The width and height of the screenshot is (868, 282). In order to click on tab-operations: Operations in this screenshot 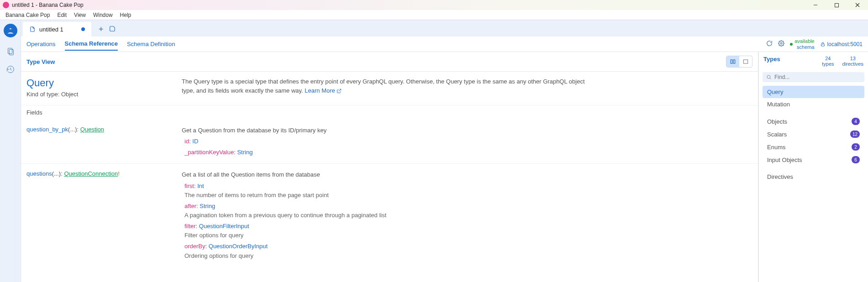, I will do `click(41, 44)`.